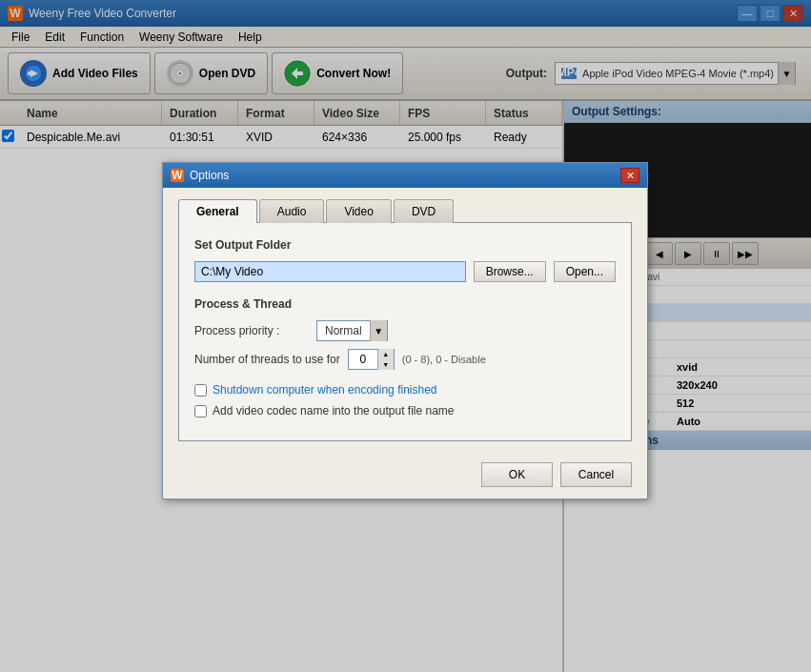  I want to click on tab-video: Video, so click(358, 212).